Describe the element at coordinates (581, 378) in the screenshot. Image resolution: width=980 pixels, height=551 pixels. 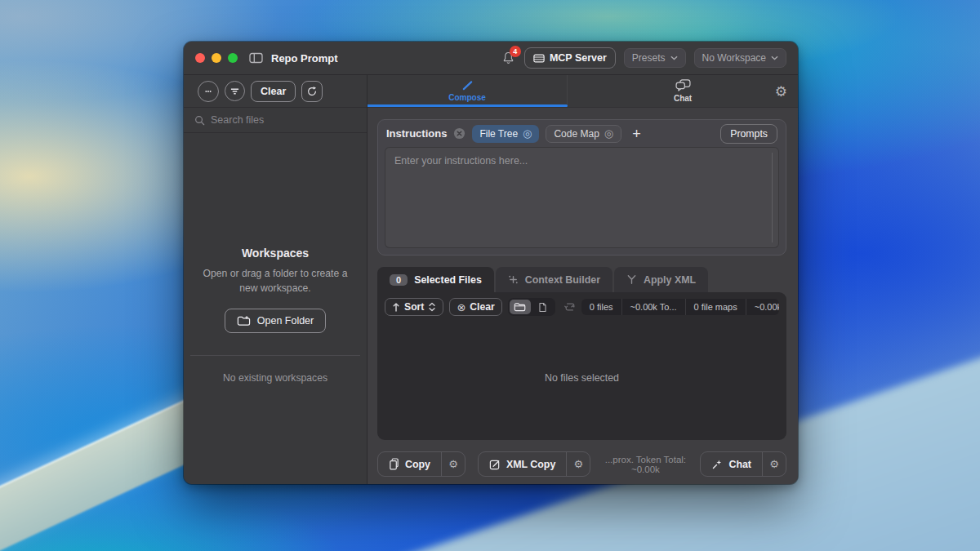
I see `no-files-message: No files selected` at that location.